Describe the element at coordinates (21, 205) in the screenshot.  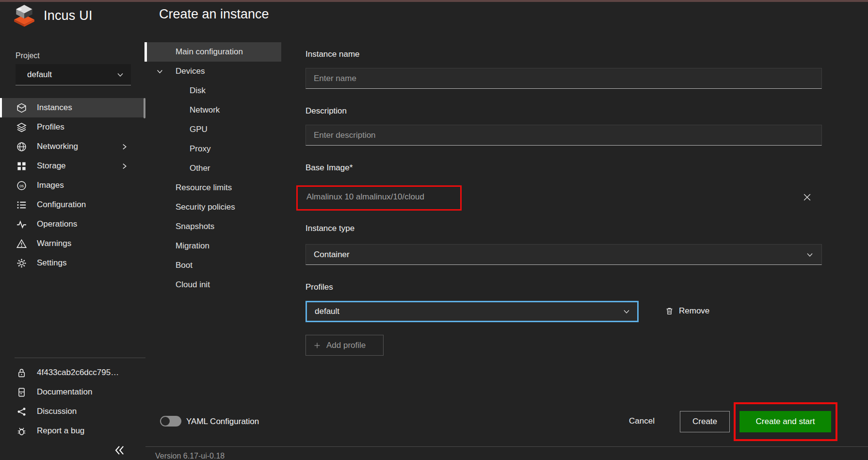
I see `configuration-icon` at that location.